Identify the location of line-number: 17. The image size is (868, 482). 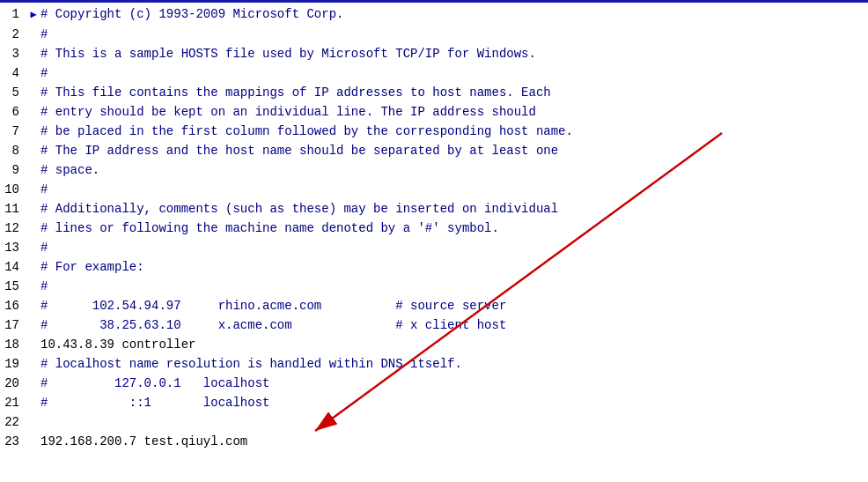
(13, 325).